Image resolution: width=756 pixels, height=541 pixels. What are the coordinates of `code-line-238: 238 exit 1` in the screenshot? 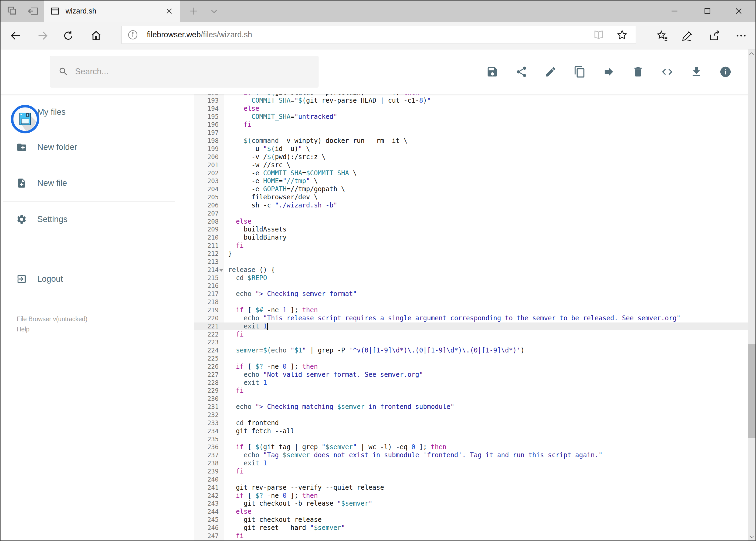 It's located at (471, 463).